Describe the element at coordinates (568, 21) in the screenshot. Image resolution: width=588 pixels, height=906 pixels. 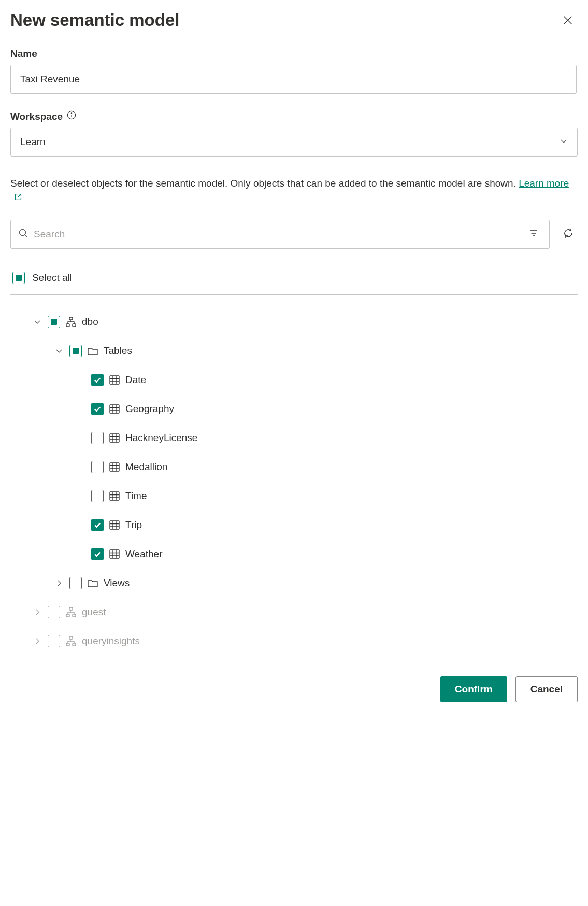
I see `close-button` at that location.